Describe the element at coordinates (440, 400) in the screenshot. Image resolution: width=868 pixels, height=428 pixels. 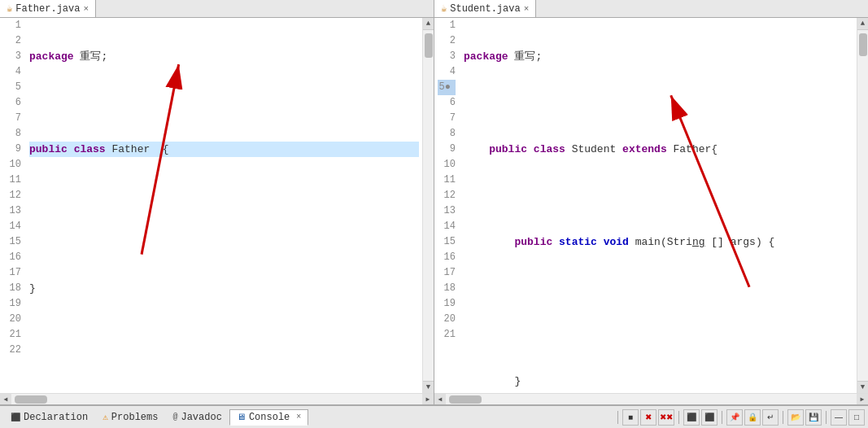
I see `student-scroll-left-btn: ◀` at that location.